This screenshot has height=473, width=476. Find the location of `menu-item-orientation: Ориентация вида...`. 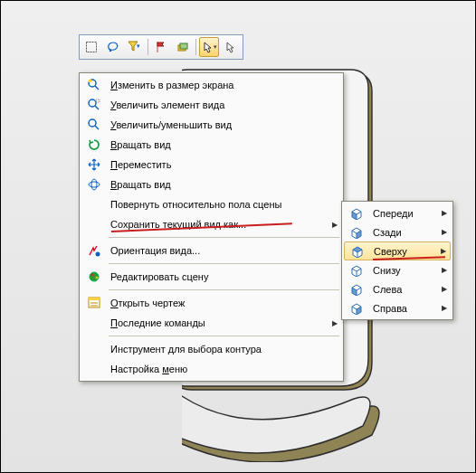

menu-item-orientation: Ориентация вида... is located at coordinates (212, 251).